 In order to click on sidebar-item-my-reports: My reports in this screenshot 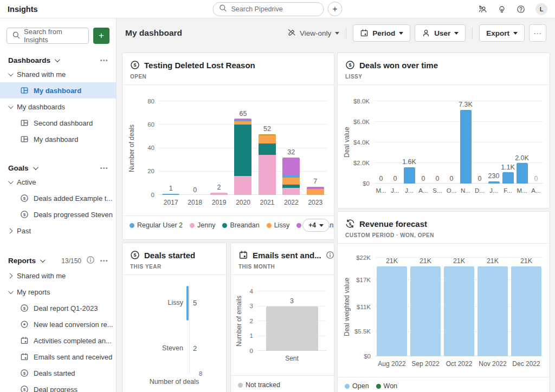, I will do `click(58, 292)`.